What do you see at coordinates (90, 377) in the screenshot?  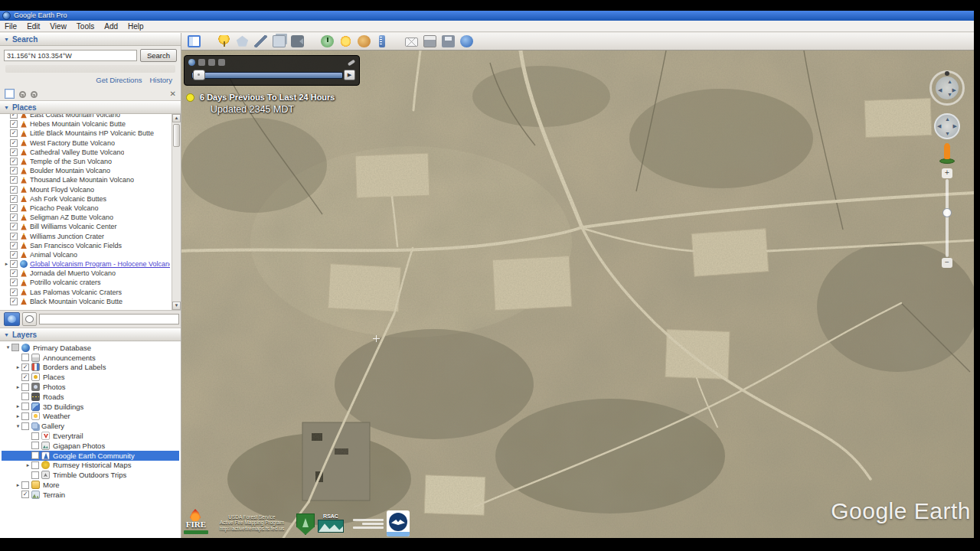 I see `layers-item-places: ✓Places` at bounding box center [90, 377].